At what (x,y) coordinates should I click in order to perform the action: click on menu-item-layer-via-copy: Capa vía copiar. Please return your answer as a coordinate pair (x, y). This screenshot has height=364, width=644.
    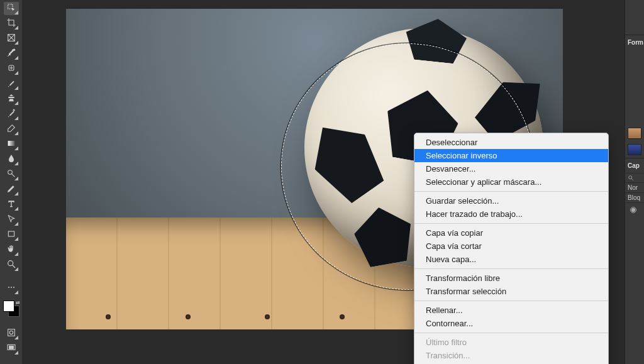
    Looking at the image, I should click on (511, 233).